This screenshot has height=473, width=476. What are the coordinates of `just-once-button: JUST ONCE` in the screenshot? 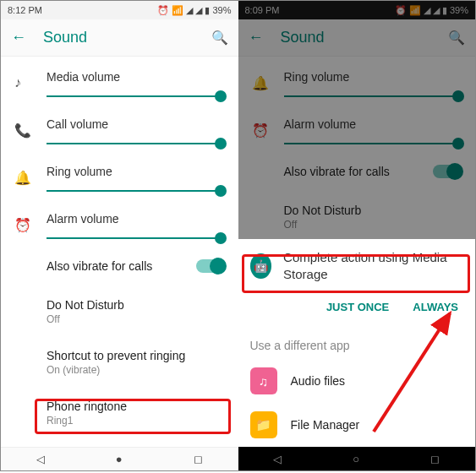 It's located at (358, 307).